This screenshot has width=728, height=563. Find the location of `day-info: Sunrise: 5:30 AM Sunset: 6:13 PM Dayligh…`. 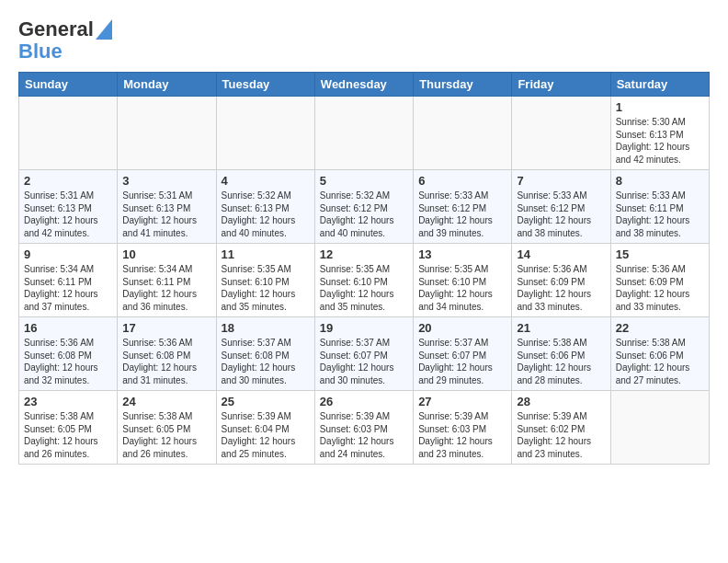

day-info: Sunrise: 5:30 AM Sunset: 6:13 PM Dayligh… is located at coordinates (660, 141).